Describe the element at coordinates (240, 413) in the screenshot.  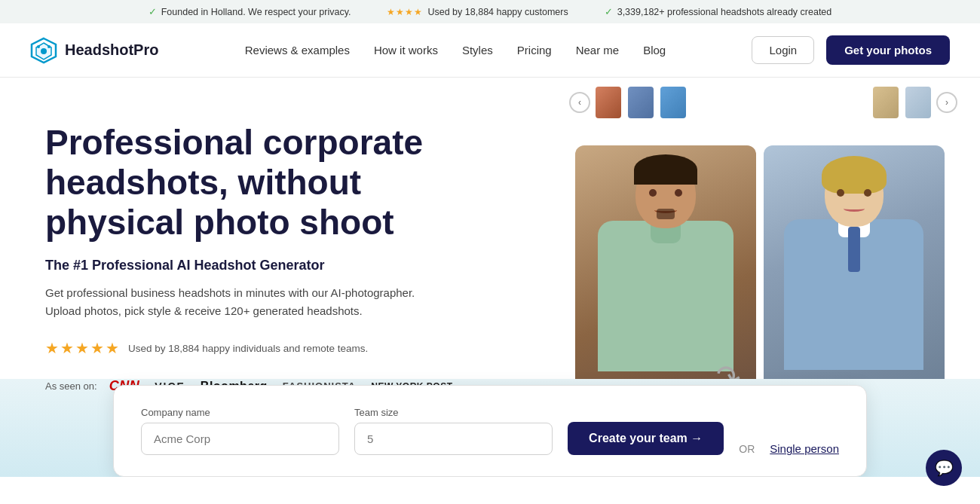
I see `company-name-label: Company name` at that location.